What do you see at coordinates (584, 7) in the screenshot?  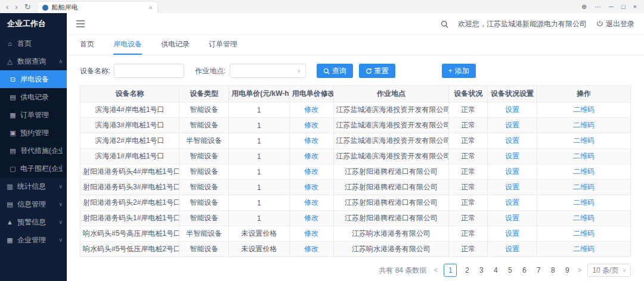 I see `browser-globe-icon: ⊕` at bounding box center [584, 7].